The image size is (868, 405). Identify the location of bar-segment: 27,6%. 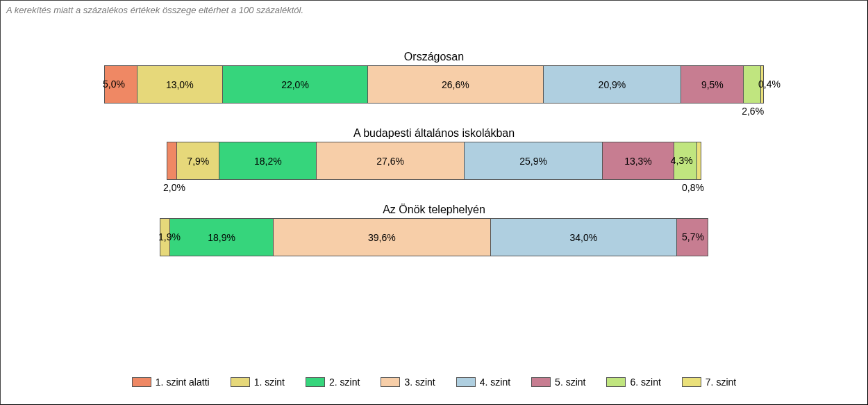
(390, 161).